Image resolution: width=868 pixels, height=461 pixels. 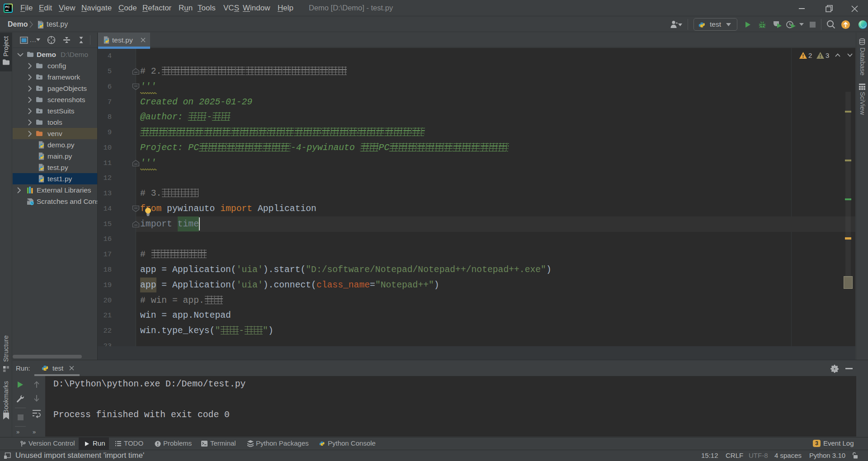 I want to click on svg-text: PC, so click(x=8, y=7).